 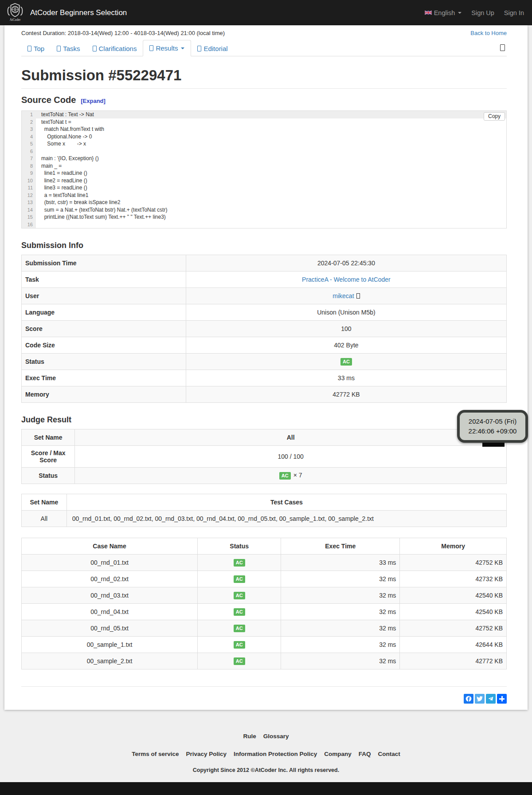 What do you see at coordinates (264, 378) in the screenshot?
I see `info-row-exec-time: Exec Time33 ms` at bounding box center [264, 378].